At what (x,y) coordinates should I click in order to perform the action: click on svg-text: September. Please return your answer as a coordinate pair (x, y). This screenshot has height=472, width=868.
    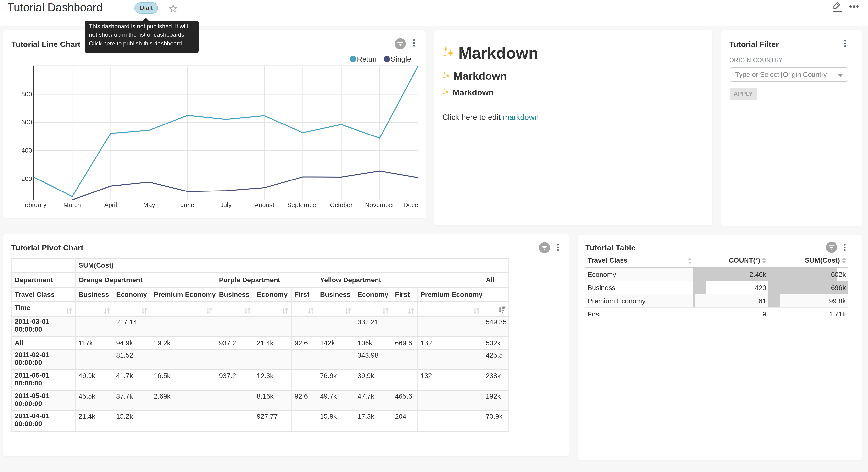
    Looking at the image, I should click on (303, 205).